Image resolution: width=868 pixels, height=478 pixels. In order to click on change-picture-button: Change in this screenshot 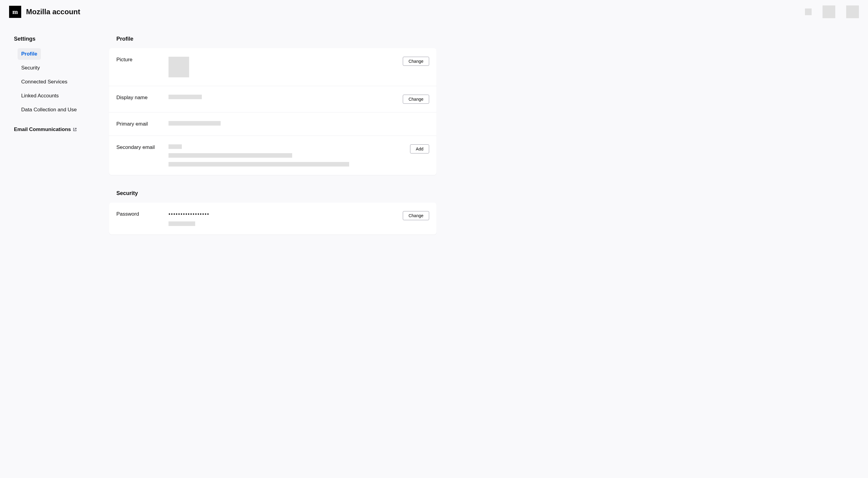, I will do `click(416, 61)`.